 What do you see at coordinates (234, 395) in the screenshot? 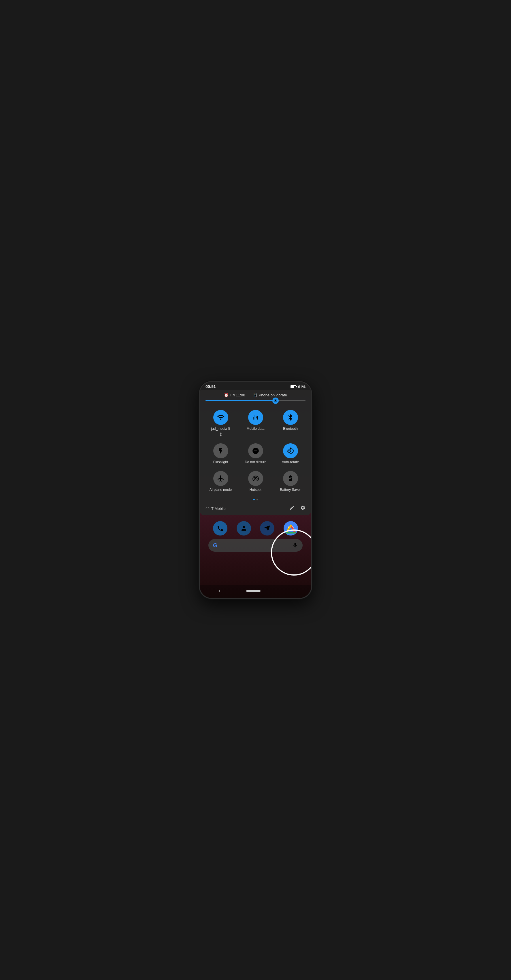
I see `alarm-section: ⏰ Fri 11:00` at bounding box center [234, 395].